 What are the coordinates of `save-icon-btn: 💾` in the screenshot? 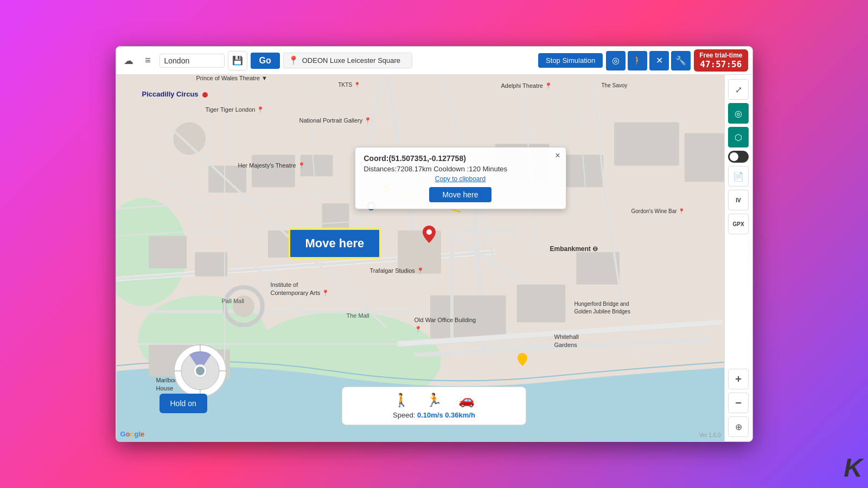 It's located at (238, 61).